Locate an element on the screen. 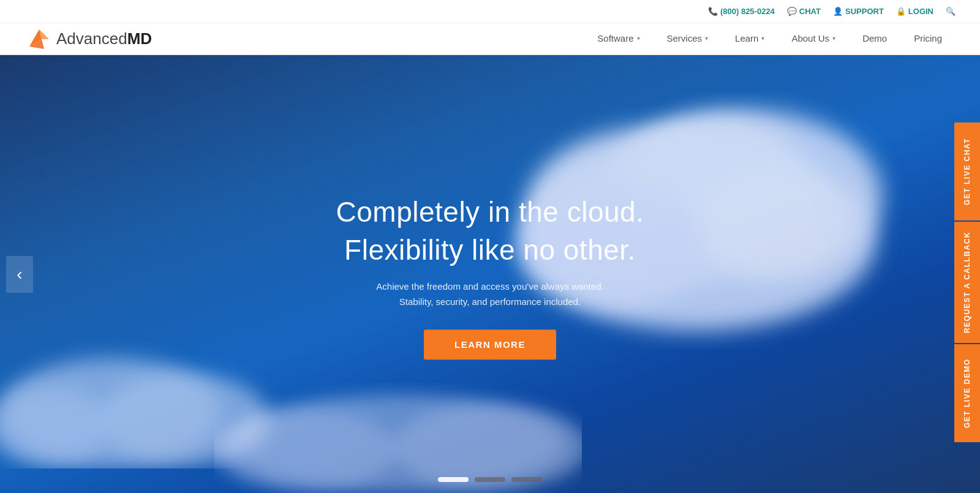 This screenshot has height=493, width=980. side-tabs: GET LIVE CHAT REQUEST A CALLBACK GET LIV… is located at coordinates (967, 283).